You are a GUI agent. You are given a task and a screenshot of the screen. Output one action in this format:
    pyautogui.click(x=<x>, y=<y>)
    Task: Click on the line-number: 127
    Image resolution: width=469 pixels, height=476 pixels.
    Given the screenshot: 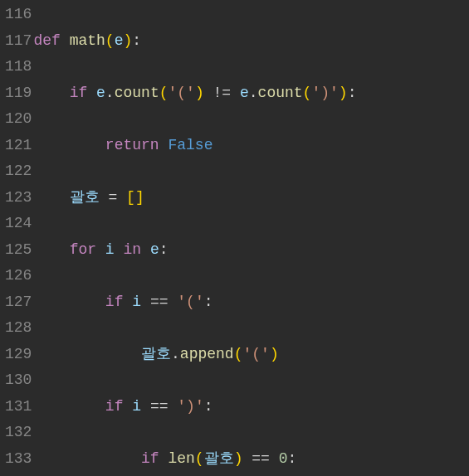 What is the action you would take?
    pyautogui.click(x=18, y=303)
    